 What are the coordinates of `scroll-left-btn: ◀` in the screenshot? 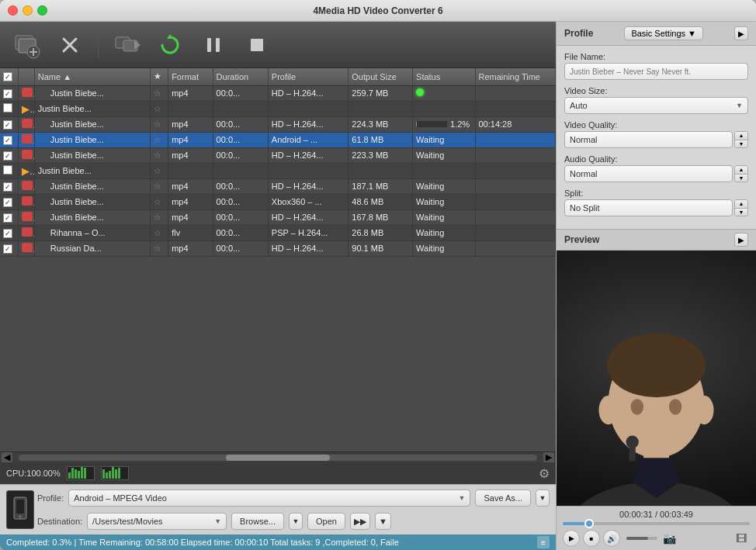 It's located at (7, 458).